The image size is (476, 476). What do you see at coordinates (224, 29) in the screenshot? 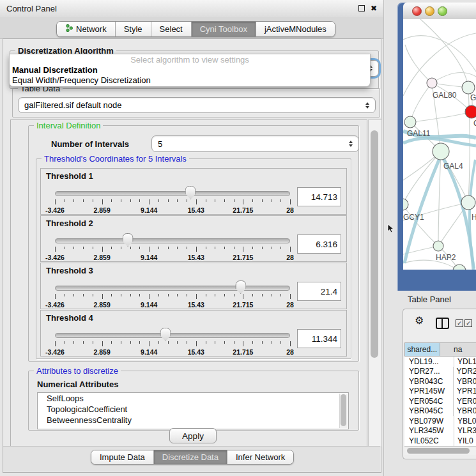
I see `tab-cyni-toolbox: Cyni Toolbox` at bounding box center [224, 29].